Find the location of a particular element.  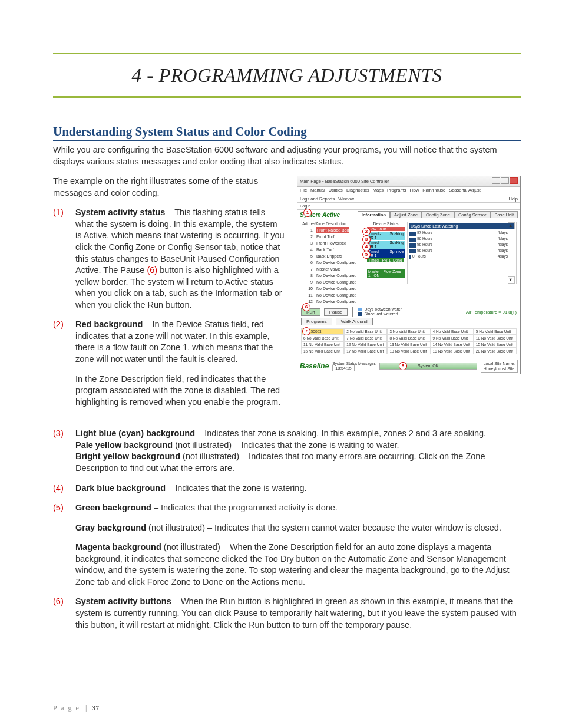

item-lead: Dark blue background is located at coordinates (120, 488).